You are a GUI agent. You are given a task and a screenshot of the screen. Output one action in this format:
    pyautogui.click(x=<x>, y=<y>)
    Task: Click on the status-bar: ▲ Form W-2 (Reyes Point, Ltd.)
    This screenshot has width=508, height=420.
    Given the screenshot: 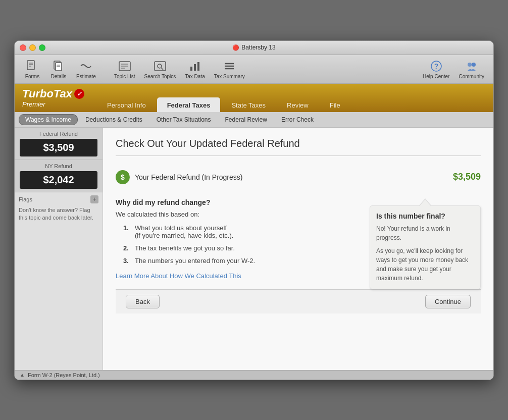 What is the action you would take?
    pyautogui.click(x=254, y=375)
    